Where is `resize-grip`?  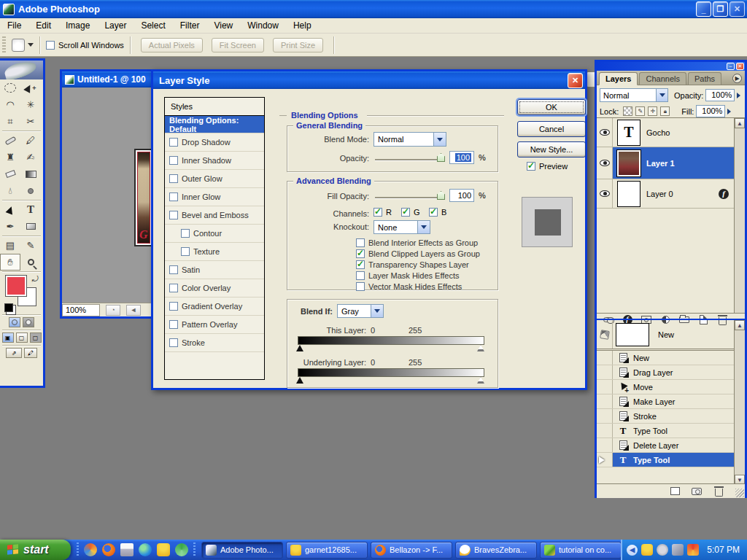 resize-grip is located at coordinates (740, 493).